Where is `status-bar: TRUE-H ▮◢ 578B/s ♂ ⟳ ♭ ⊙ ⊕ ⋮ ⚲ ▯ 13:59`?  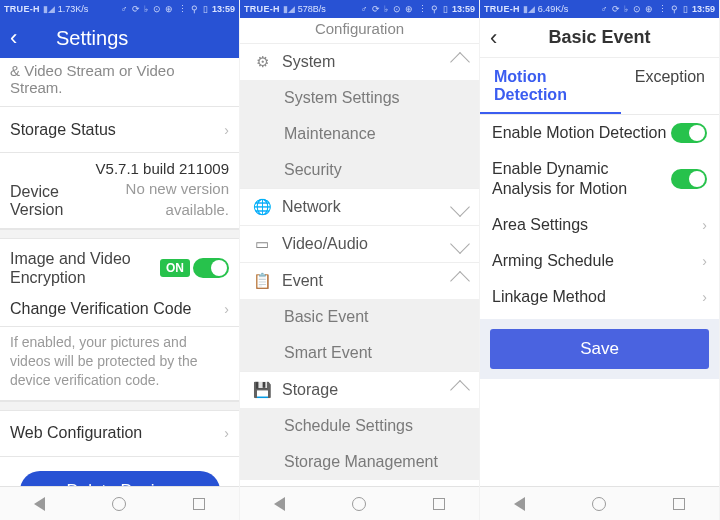 status-bar: TRUE-H ▮◢ 578B/s ♂ ⟳ ♭ ⊙ ⊕ ⋮ ⚲ ▯ 13:59 is located at coordinates (360, 9).